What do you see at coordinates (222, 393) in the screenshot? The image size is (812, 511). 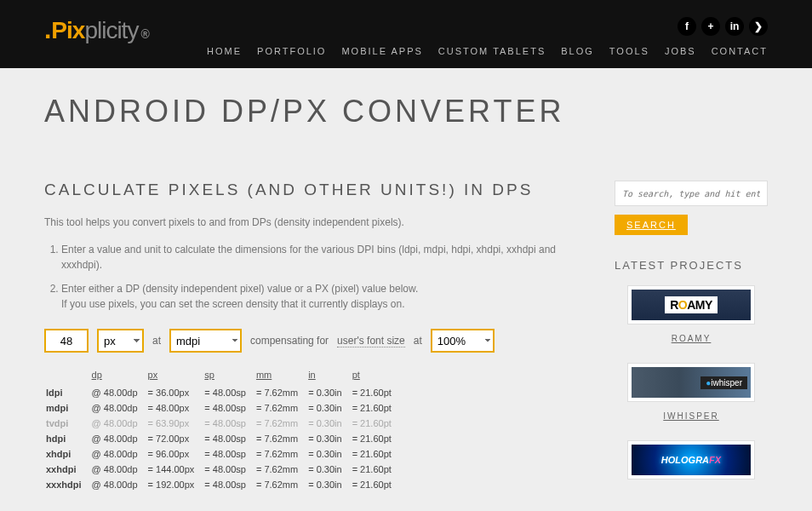 I see `table-row: ldpi@ 48.00dp= 36.00px= 48.00sp= 7.62mm=…` at bounding box center [222, 393].